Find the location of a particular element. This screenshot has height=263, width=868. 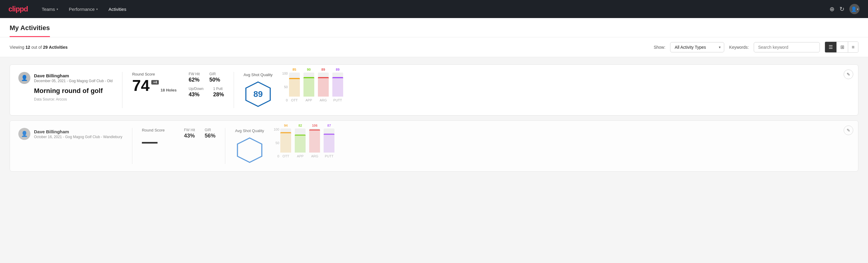

user-chevron-icon: ▾ is located at coordinates (858, 9).